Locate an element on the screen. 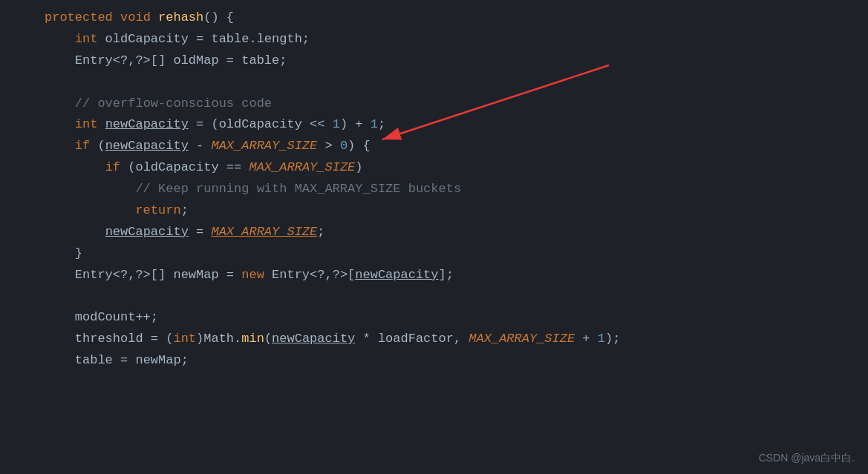 This screenshot has width=868, height=474. code-line-9: // Keep running with MAX_ARRAY_SIZE buck… is located at coordinates (456, 190).